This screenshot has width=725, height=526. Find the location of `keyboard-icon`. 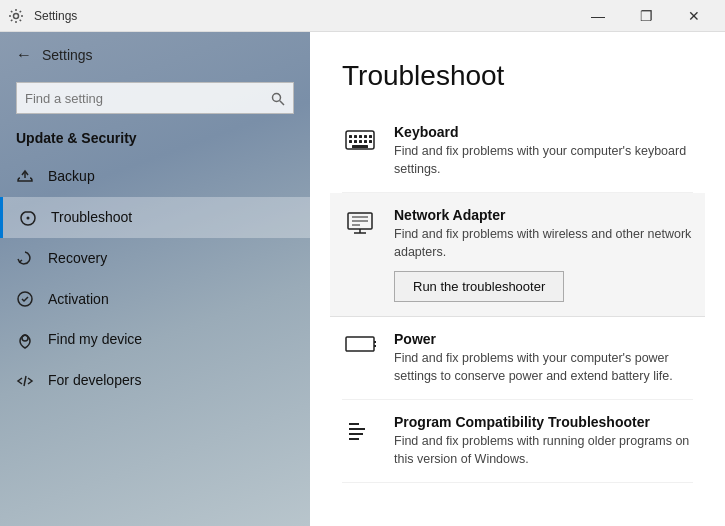

keyboard-icon is located at coordinates (360, 139).